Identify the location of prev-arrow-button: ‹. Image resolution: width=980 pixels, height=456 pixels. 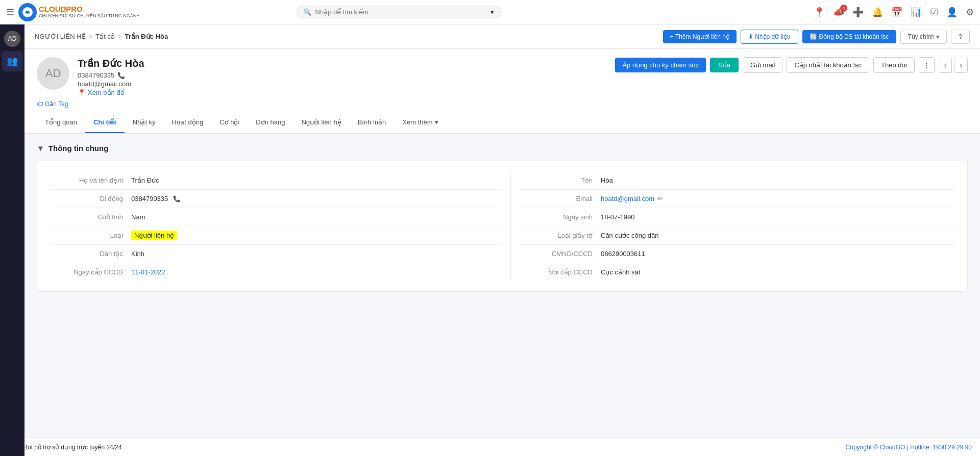
(945, 65).